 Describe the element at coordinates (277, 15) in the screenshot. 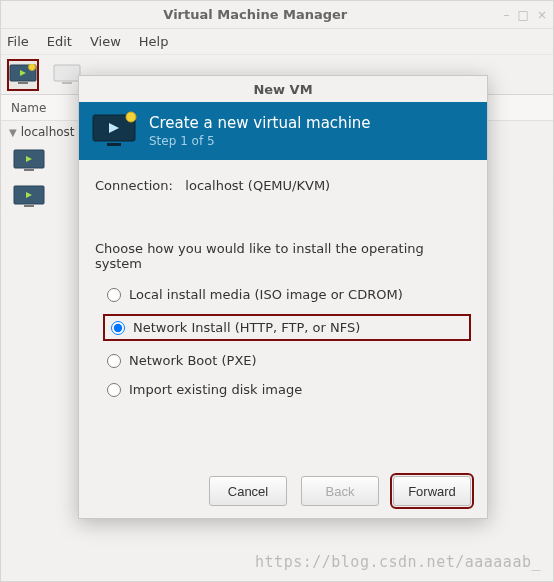

I see `main-title-bar: Virtual Machine Manager – □ ×` at that location.